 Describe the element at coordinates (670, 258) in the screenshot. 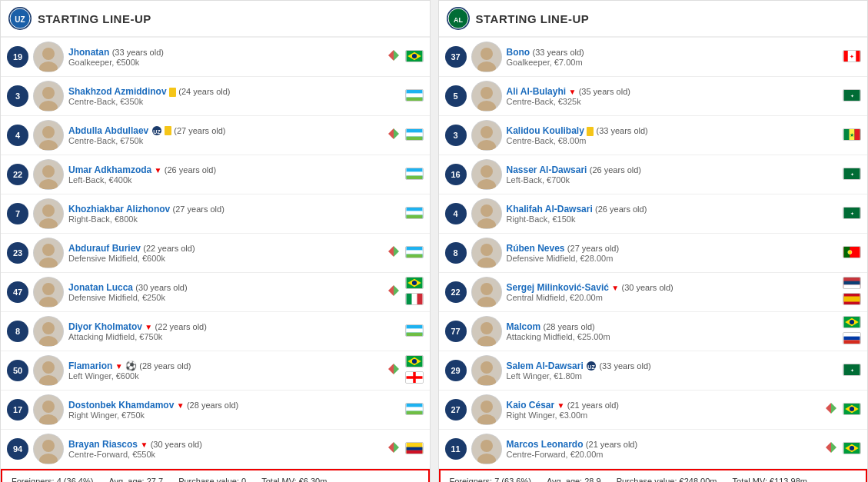

I see `player-position-value: Defensive Midfield, €28.00m` at that location.